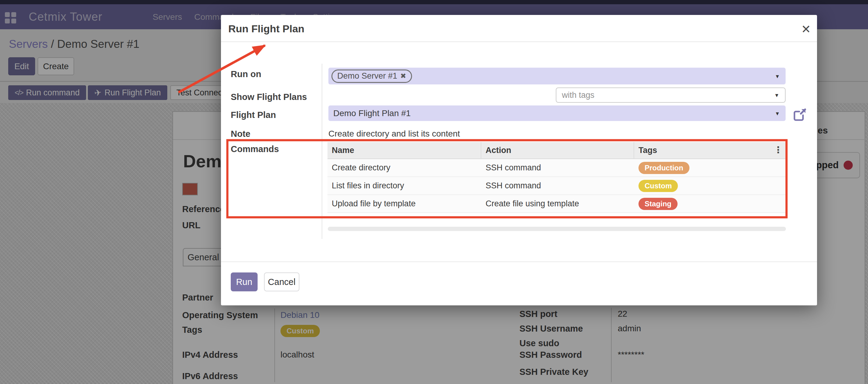  I want to click on tag-badge: Staging, so click(658, 204).